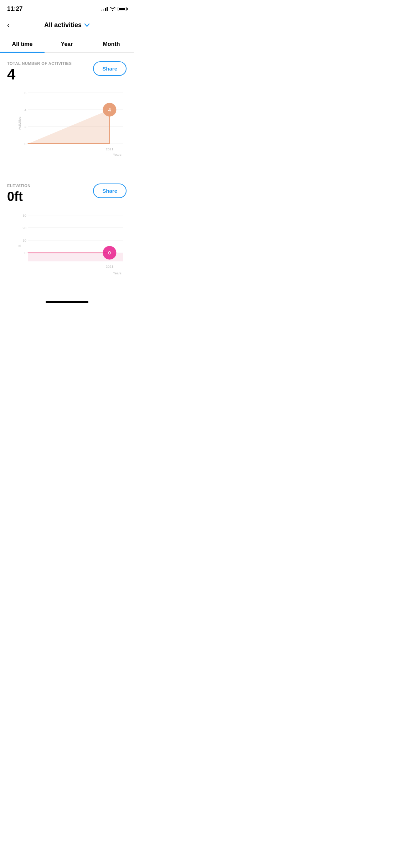  What do you see at coordinates (110, 68) in the screenshot?
I see `activities-share-button: Share` at bounding box center [110, 68].